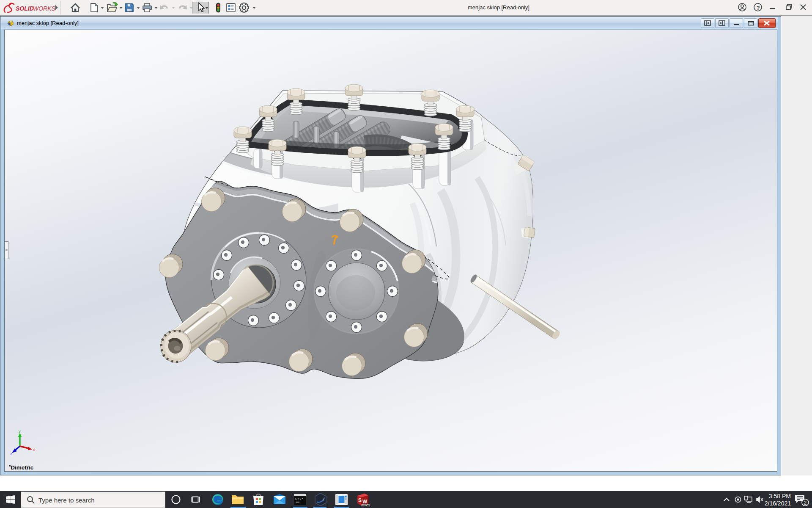 This screenshot has width=812, height=508. Describe the element at coordinates (11, 454) in the screenshot. I see `svg-text: z` at that location.